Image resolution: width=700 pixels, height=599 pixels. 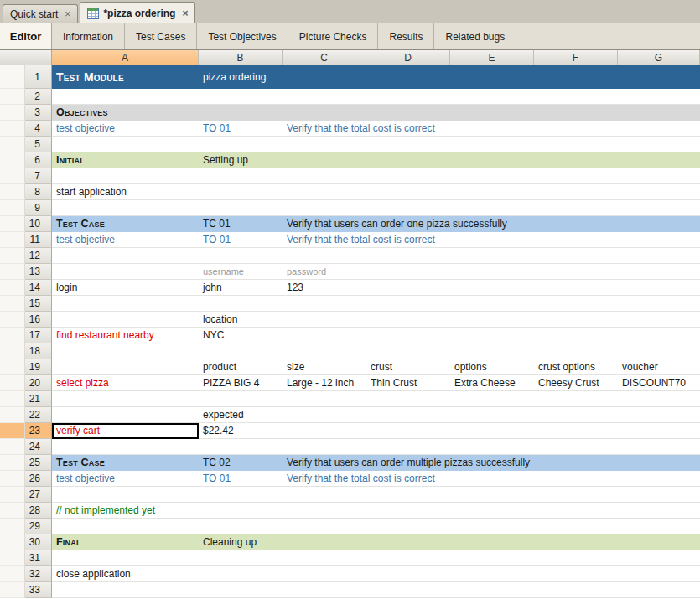 What do you see at coordinates (659, 256) in the screenshot?
I see `cell-g12` at bounding box center [659, 256].